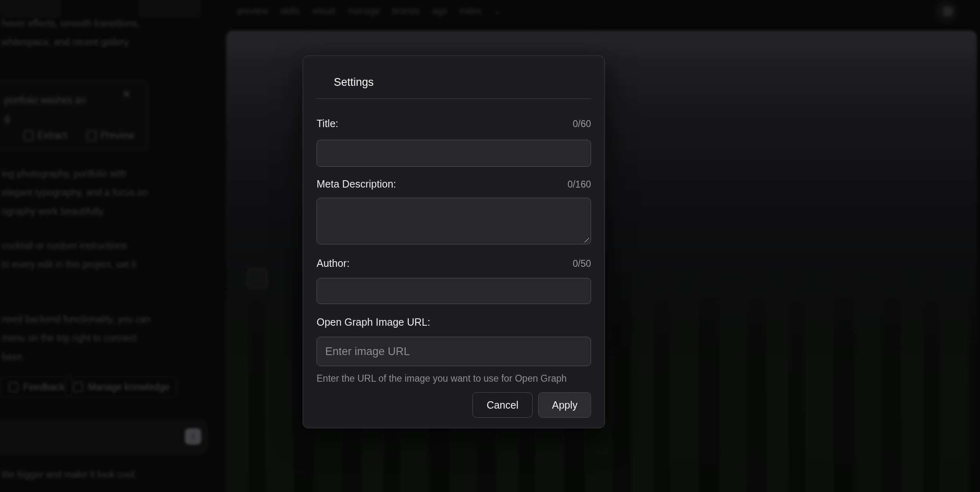  Describe the element at coordinates (454, 322) in the screenshot. I see `og-field-head: Open Graph Image URL:` at that location.